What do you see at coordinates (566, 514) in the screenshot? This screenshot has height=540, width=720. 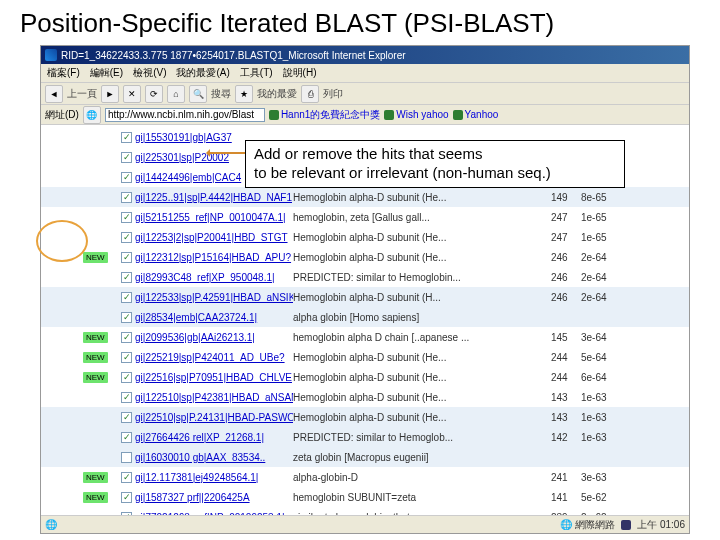 I see `score: 239` at bounding box center [566, 514].